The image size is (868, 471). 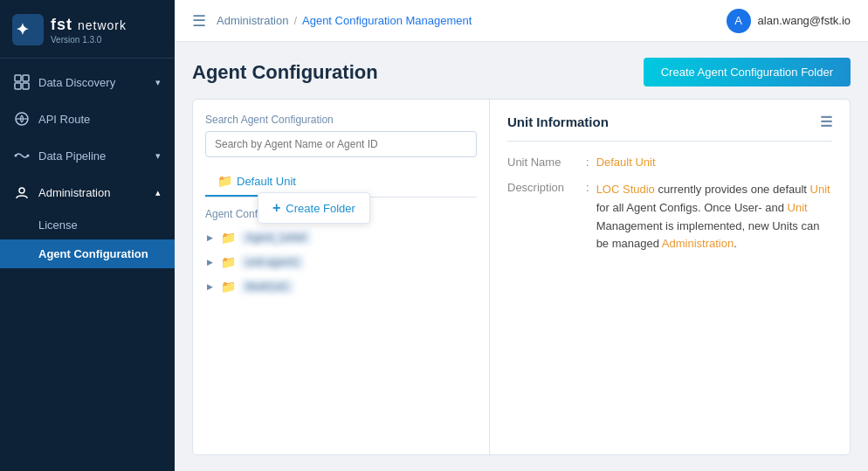 I want to click on tab-folder-icon: 📁, so click(x=225, y=181).